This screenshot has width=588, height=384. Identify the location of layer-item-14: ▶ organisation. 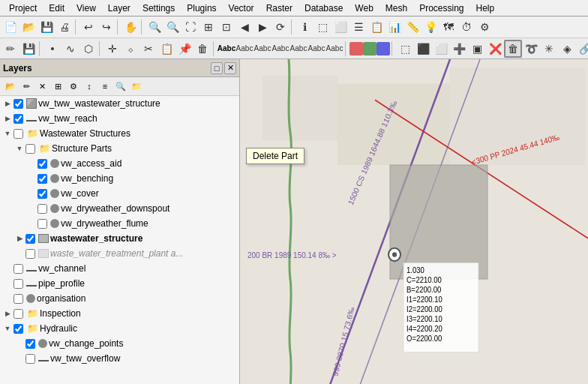
(120, 298).